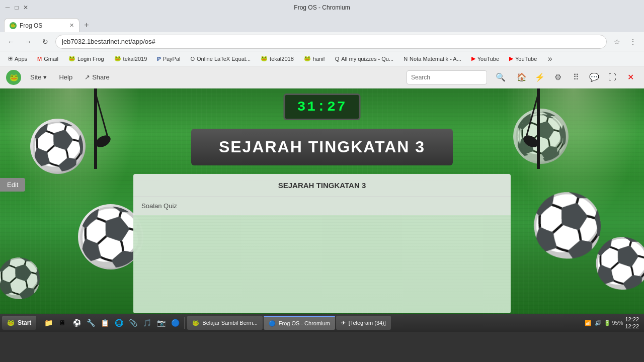  I want to click on taskbar-app8-icon: 🎵, so click(147, 323).